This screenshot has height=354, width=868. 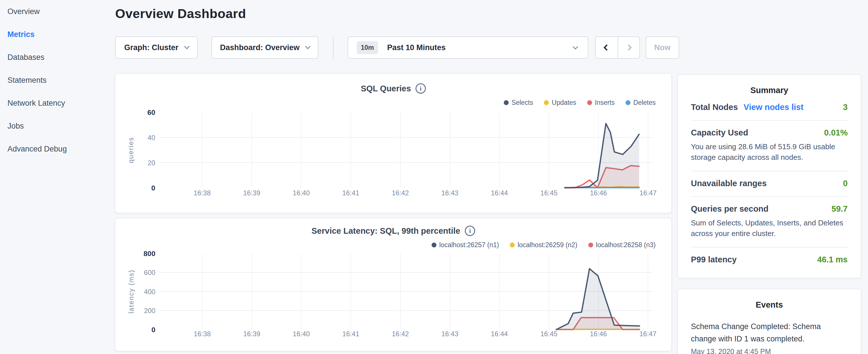 What do you see at coordinates (57, 34) in the screenshot?
I see `sidebar-item-metrics: Metrics` at bounding box center [57, 34].